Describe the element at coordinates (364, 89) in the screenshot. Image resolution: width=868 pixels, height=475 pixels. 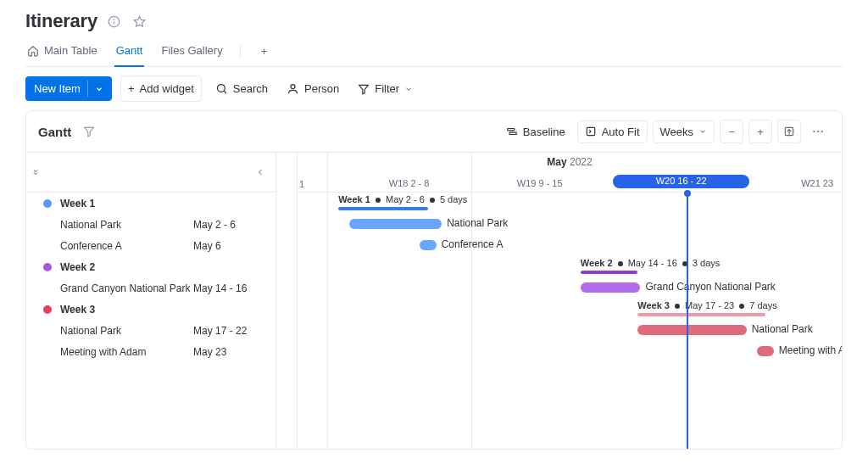
I see `filter-icon` at that location.